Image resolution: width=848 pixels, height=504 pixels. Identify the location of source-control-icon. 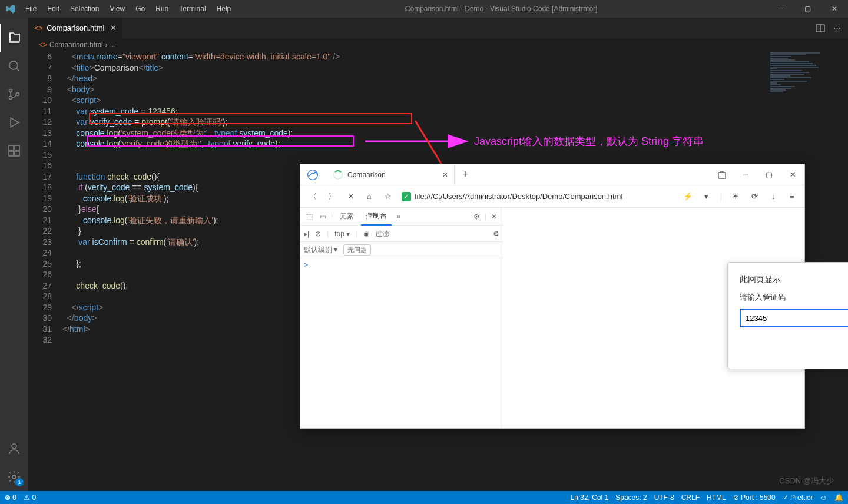
(14, 94).